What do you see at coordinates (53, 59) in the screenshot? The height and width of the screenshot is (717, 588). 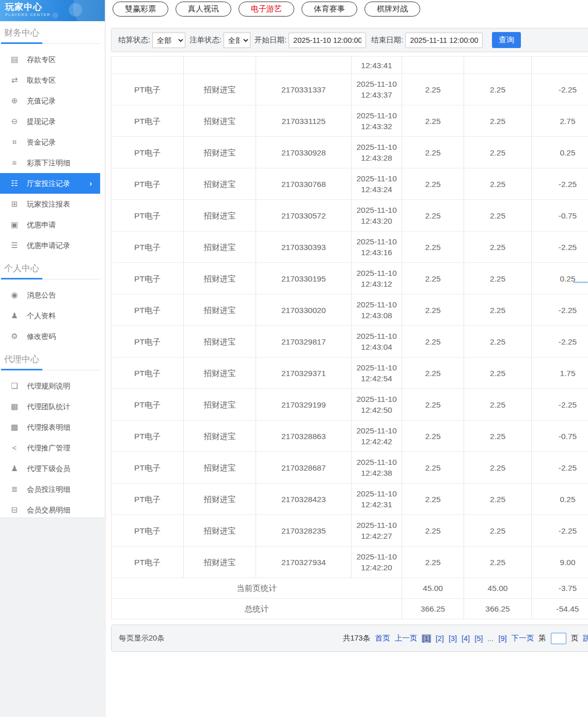 I see `sidebar-item-deposit-card: ▤存款专区` at bounding box center [53, 59].